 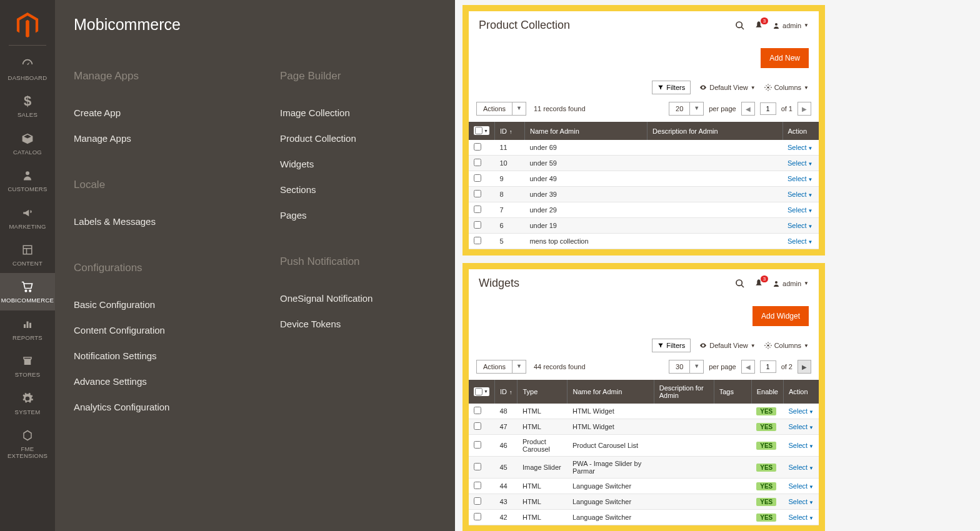 What do you see at coordinates (358, 324) in the screenshot?
I see `submenu-link-device-tokens: Device Tokens` at bounding box center [358, 324].